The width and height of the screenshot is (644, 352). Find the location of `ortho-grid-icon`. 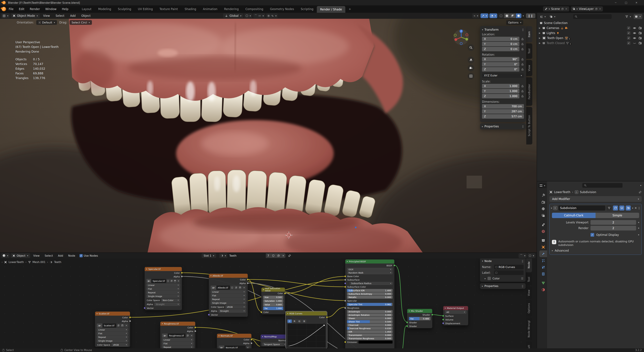

ortho-grid-icon is located at coordinates (471, 76).